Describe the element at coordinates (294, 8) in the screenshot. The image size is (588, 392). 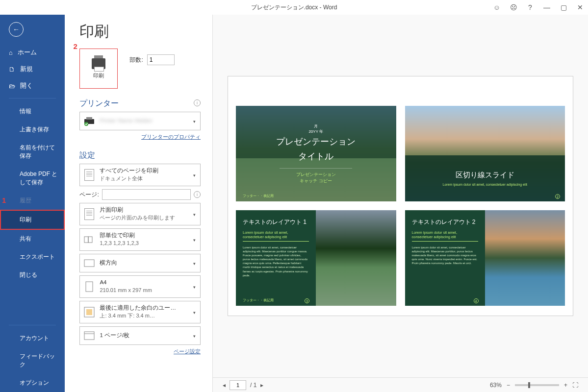
I see `window-title: プレゼンテーション.docx - Word` at that location.